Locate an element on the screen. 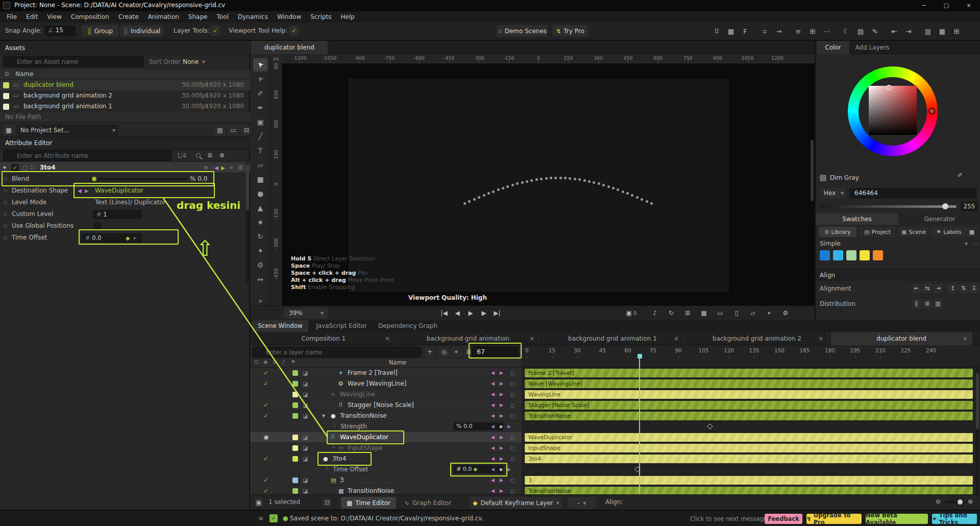  dots-grid-icon: ⠿ is located at coordinates (717, 32).